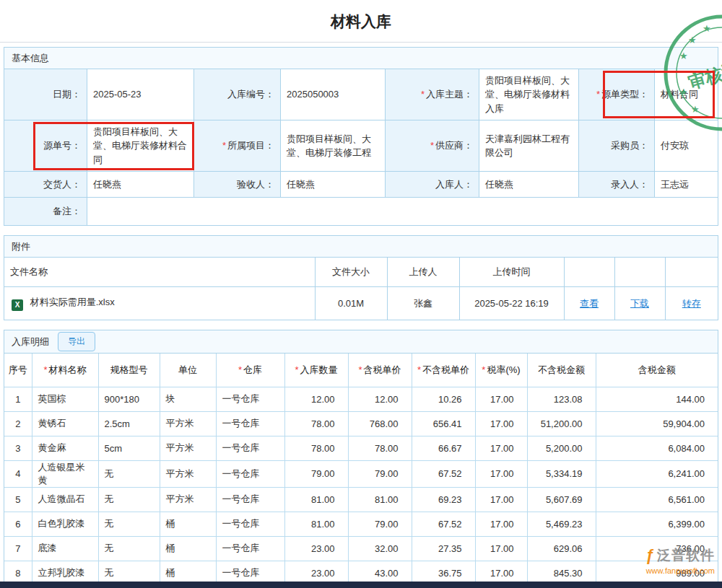 This screenshot has width=722, height=588. Describe the element at coordinates (141, 95) in the screenshot. I see `date-value: 2025-05-23` at that location.